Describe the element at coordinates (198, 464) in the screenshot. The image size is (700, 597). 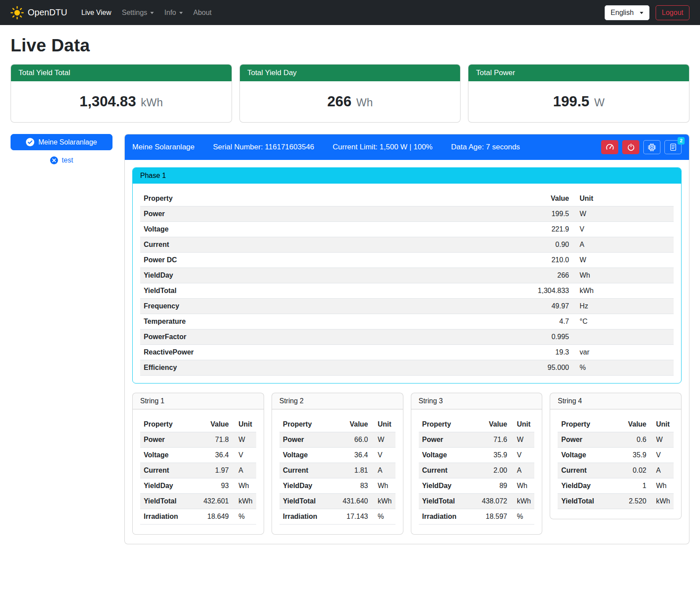
I see `string-card-1: String 1 Property Value Unit` at that location.